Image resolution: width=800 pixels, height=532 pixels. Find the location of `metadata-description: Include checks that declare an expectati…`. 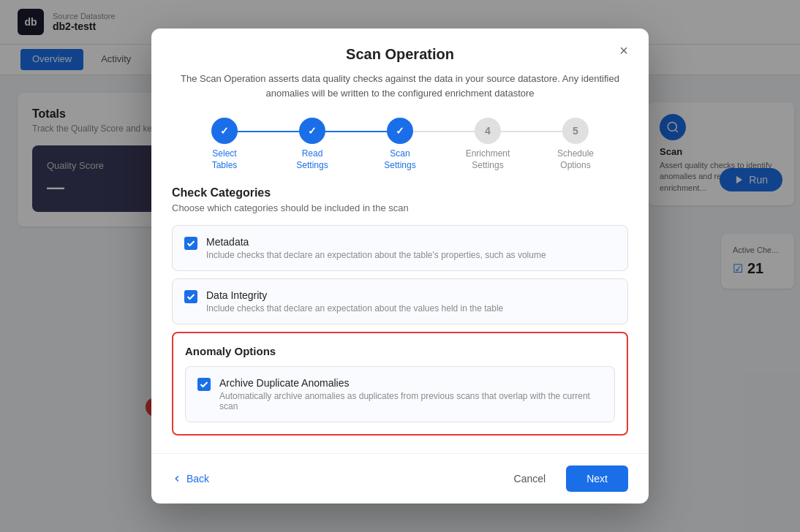

metadata-description: Include checks that declare an expectati… is located at coordinates (376, 255).